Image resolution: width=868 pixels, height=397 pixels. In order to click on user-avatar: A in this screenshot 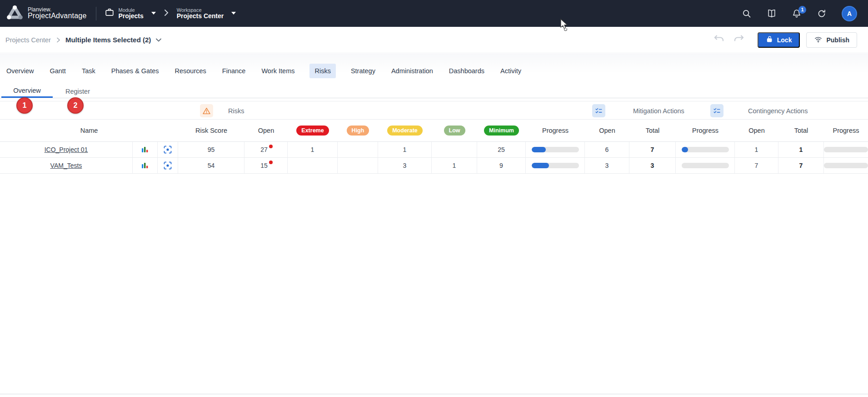, I will do `click(849, 14)`.